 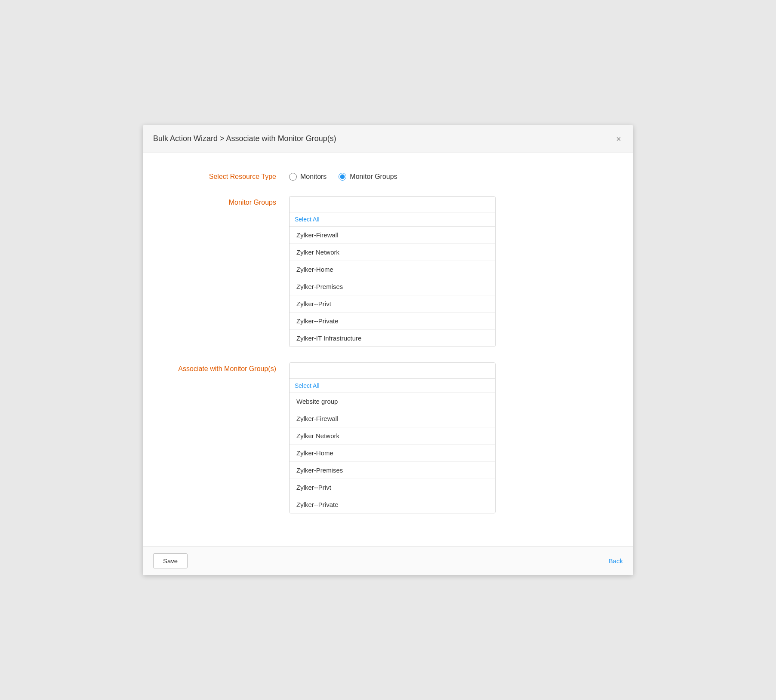 What do you see at coordinates (392, 272) in the screenshot?
I see `monitor-groups-control: Select All Zylker-FirewallZylker Network…` at bounding box center [392, 272].